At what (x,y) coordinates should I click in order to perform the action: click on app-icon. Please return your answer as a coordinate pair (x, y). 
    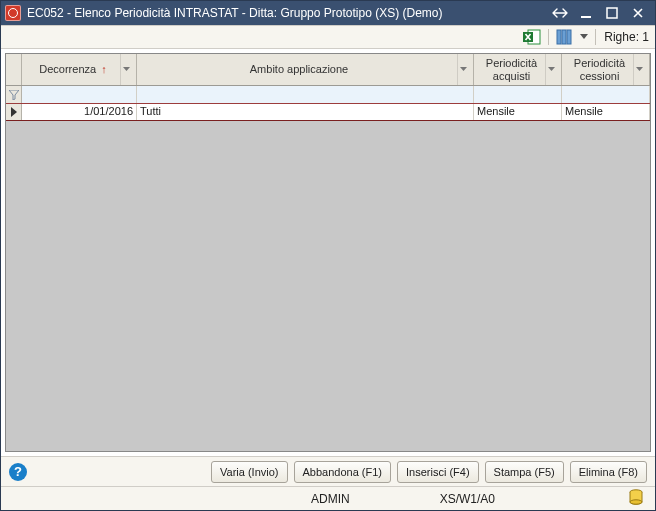
    Looking at the image, I should click on (13, 13).